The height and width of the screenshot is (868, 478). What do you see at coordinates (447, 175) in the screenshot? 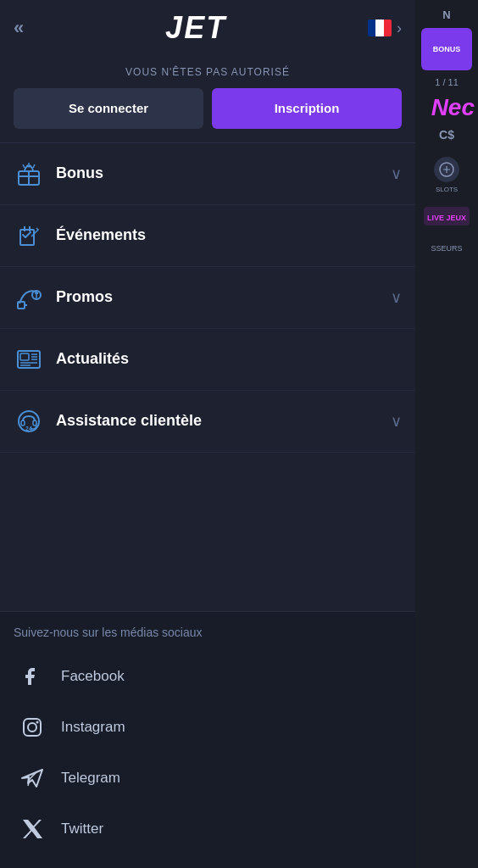
I see `right-panel-sports: SLOTS` at bounding box center [447, 175].